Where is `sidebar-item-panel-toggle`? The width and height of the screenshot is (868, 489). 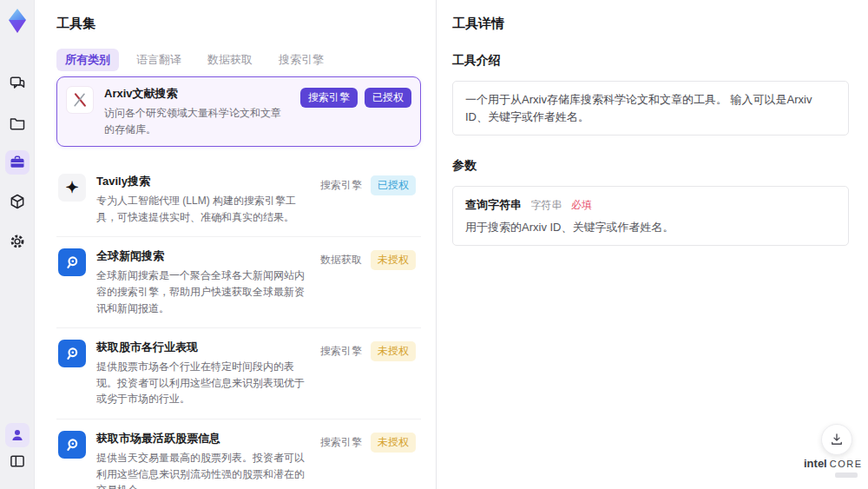
sidebar-item-panel-toggle is located at coordinates (17, 461).